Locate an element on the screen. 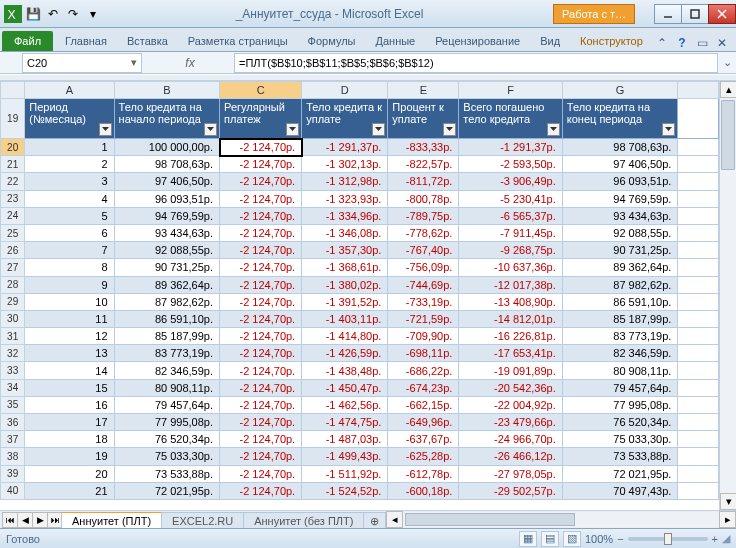 This screenshot has width=736, height=548. cell-E26: -767,40р. is located at coordinates (424, 250).